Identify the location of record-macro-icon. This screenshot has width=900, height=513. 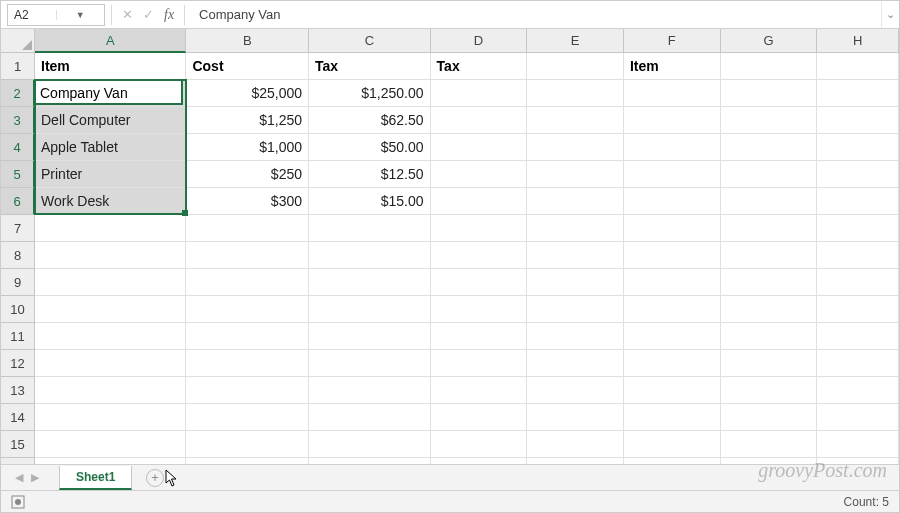
(18, 502).